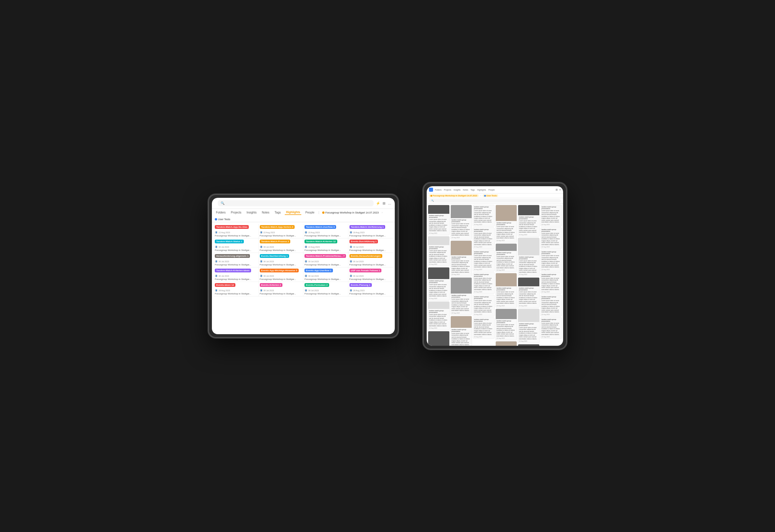  Describe the element at coordinates (326, 260) in the screenshot. I see `grid-cell: Tandem-Match-Probleme/Herau... 7 👤 30 Ju…` at that location.